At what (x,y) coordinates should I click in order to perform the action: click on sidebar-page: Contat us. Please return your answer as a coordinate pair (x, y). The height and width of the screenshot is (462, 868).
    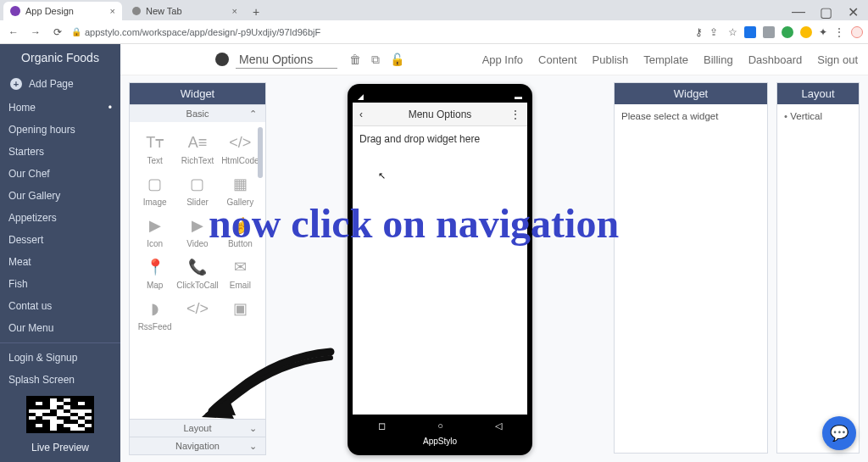
    Looking at the image, I should click on (60, 306).